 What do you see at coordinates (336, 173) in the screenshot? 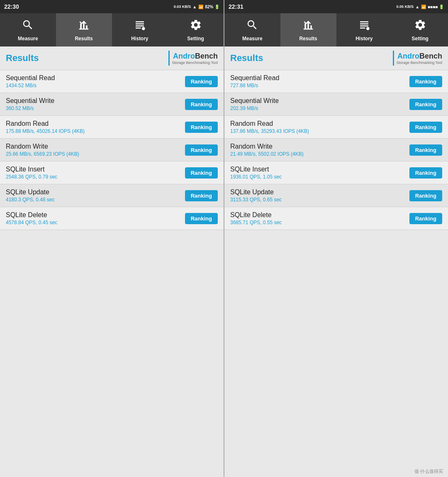
I see `benchmark-row: SQLite Insert 1936.01 QPS, 1.05 sec Rank…` at bounding box center [336, 173].